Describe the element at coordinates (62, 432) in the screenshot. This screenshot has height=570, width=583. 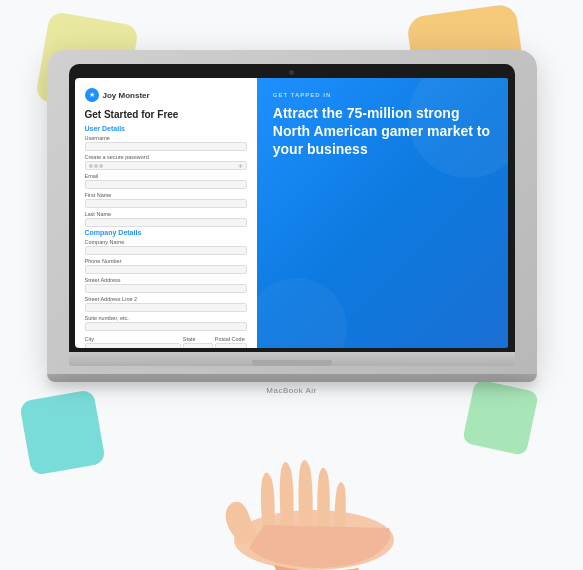
I see `bg-shape-teal` at that location.